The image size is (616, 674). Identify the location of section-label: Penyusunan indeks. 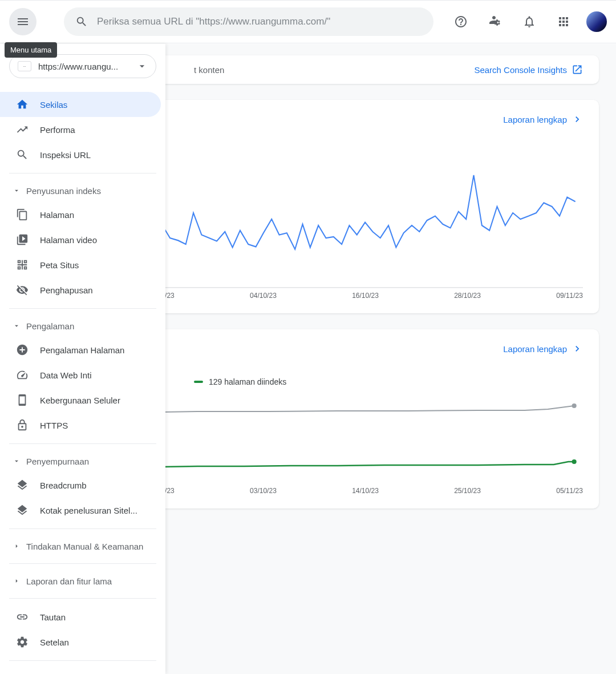
(64, 191).